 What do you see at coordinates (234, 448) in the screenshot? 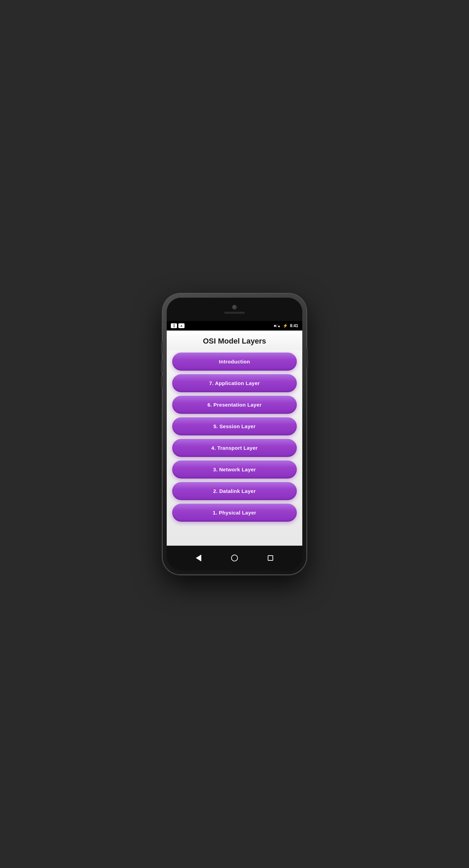
I see `menu-button-transport-layer: 4. Transport Layer` at bounding box center [234, 448].